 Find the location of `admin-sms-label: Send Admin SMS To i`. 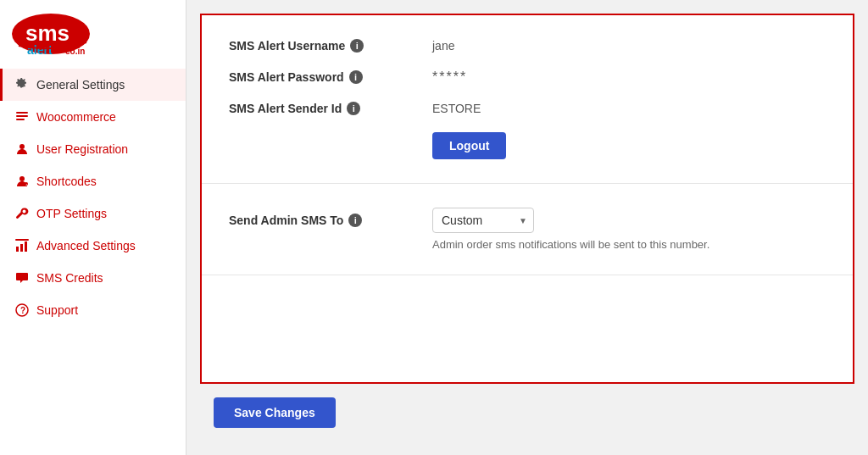

admin-sms-label: Send Admin SMS To i is located at coordinates (331, 220).